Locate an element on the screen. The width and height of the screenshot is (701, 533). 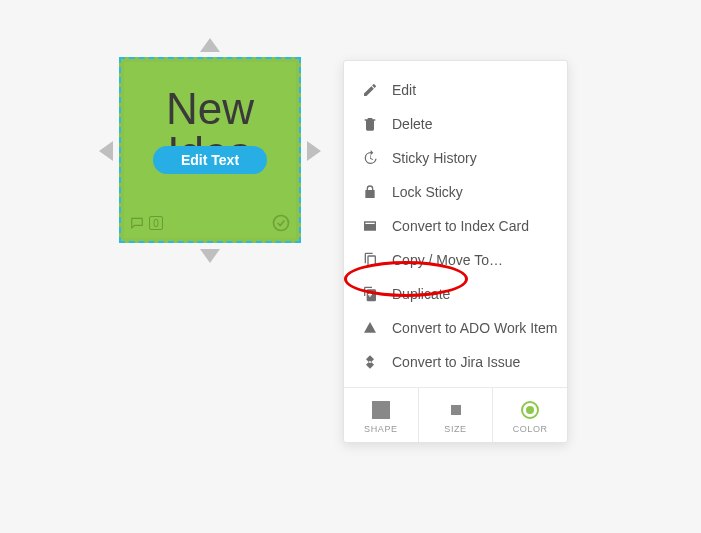
menu-label: Convert to Index Card is located at coordinates (460, 226).